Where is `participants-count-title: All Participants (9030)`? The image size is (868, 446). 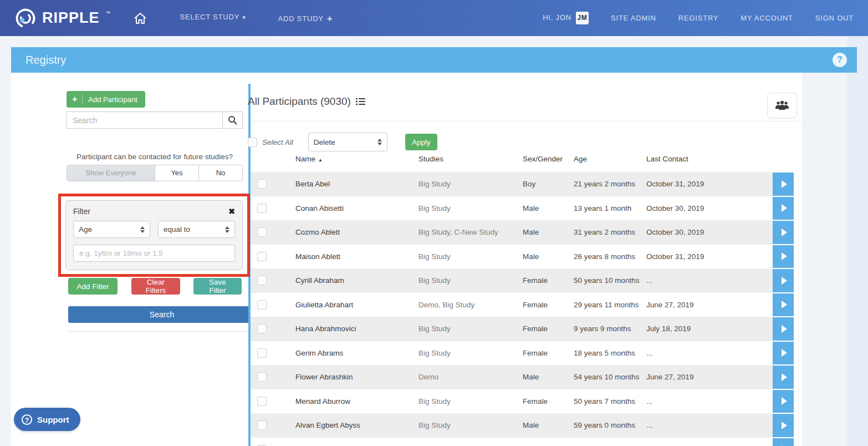 participants-count-title: All Participants (9030) is located at coordinates (299, 102).